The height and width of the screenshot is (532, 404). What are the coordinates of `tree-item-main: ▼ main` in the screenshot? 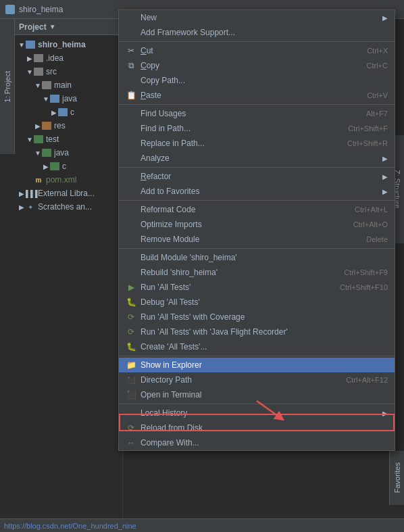 It's located at (69, 85).